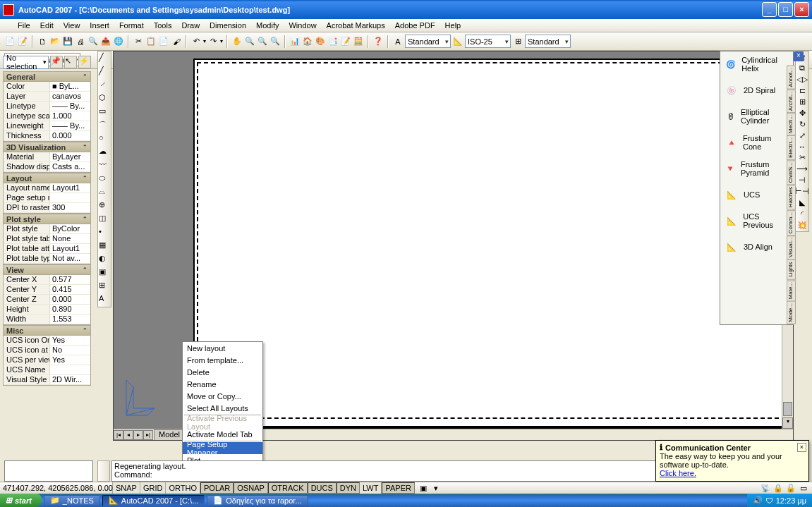 The image size is (812, 507). Describe the element at coordinates (223, 448) in the screenshot. I see `context-menu-item: Page Setup Manager...` at that location.